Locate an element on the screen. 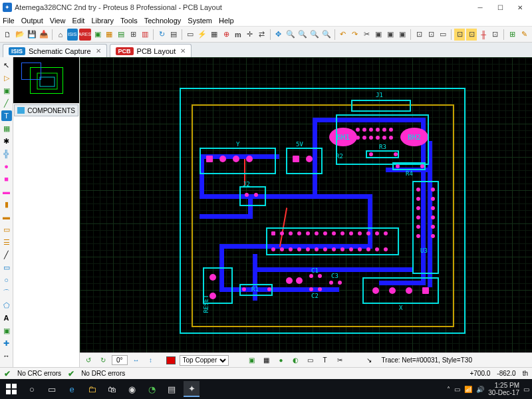  circle-icon: ○ is located at coordinates (7, 280).